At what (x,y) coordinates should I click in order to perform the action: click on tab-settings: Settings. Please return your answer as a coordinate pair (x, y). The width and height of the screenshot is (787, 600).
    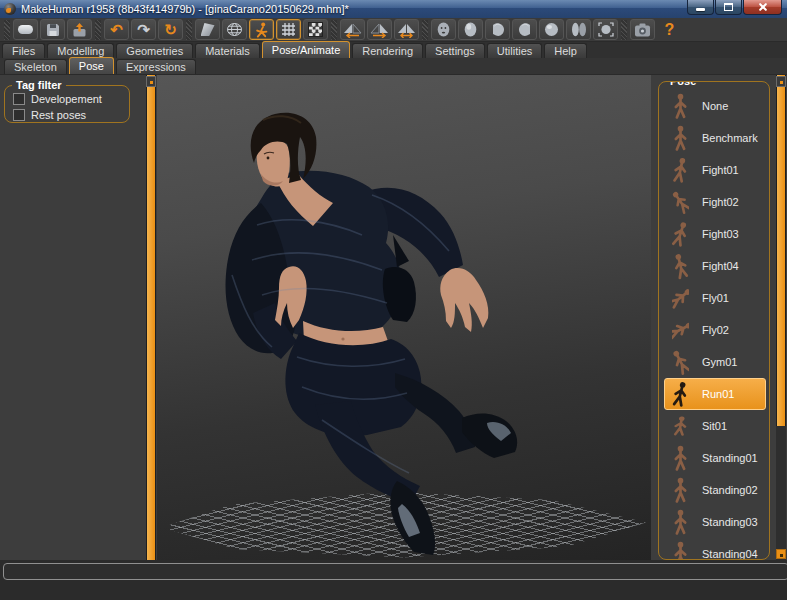
    Looking at the image, I should click on (455, 50).